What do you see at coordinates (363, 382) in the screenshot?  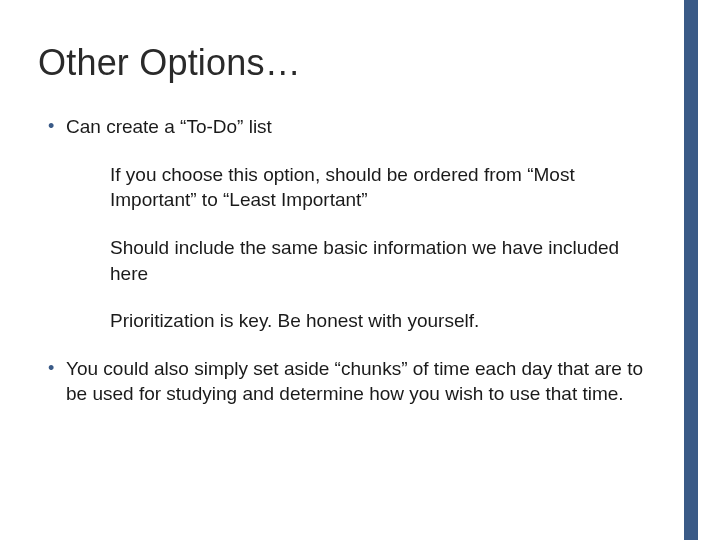 I see `bullet-item-2: You could also simply set aside “chunks”…` at bounding box center [363, 382].